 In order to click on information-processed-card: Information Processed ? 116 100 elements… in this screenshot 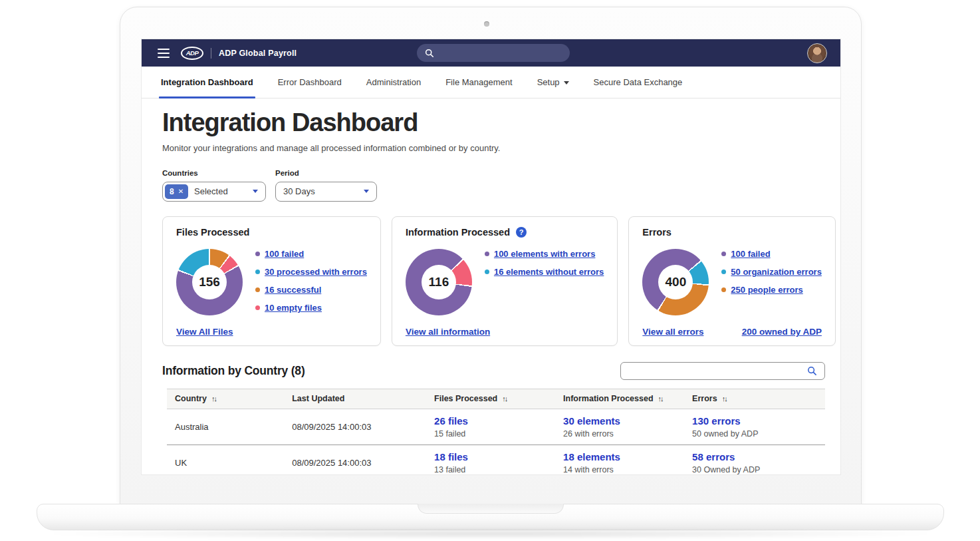, I will do `click(505, 281)`.